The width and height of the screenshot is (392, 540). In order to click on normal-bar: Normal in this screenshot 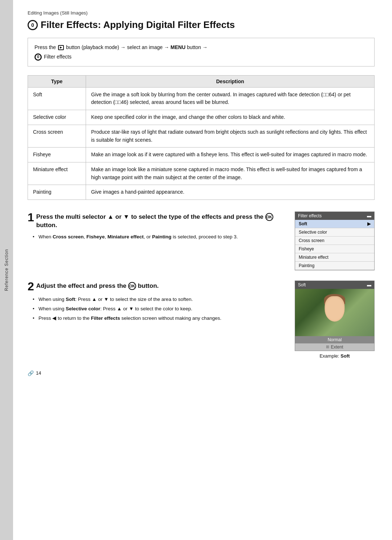, I will do `click(335, 340)`.